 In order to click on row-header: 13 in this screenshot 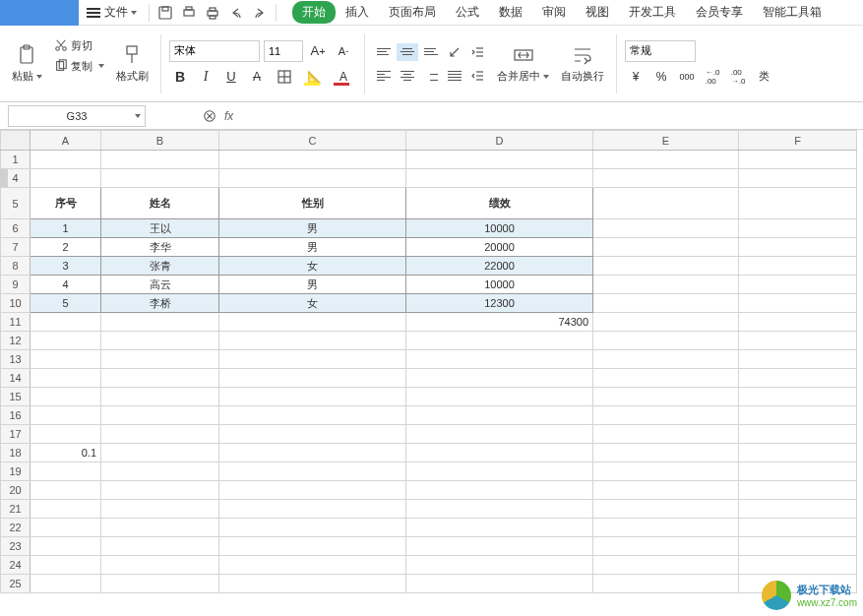, I will do `click(16, 360)`.